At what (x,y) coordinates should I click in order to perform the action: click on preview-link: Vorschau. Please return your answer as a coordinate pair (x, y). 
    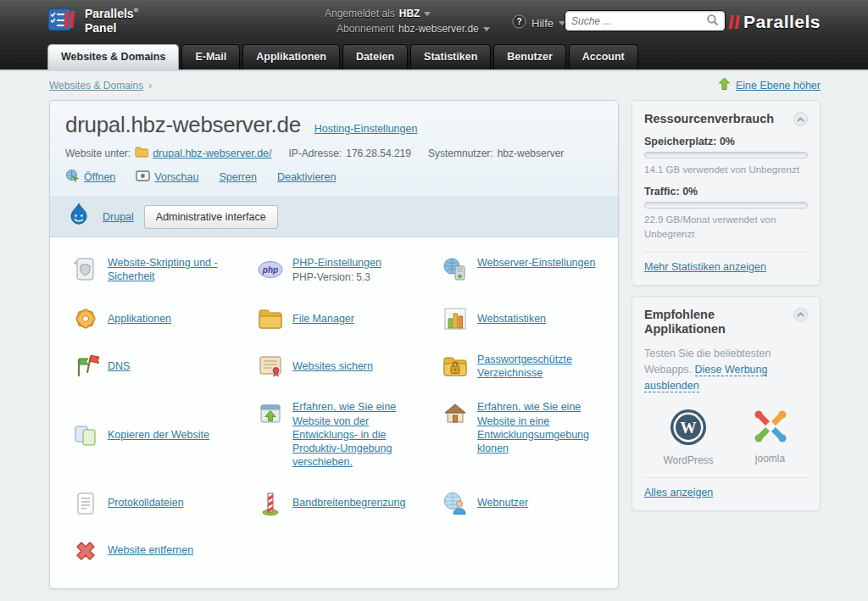
    Looking at the image, I should click on (176, 177).